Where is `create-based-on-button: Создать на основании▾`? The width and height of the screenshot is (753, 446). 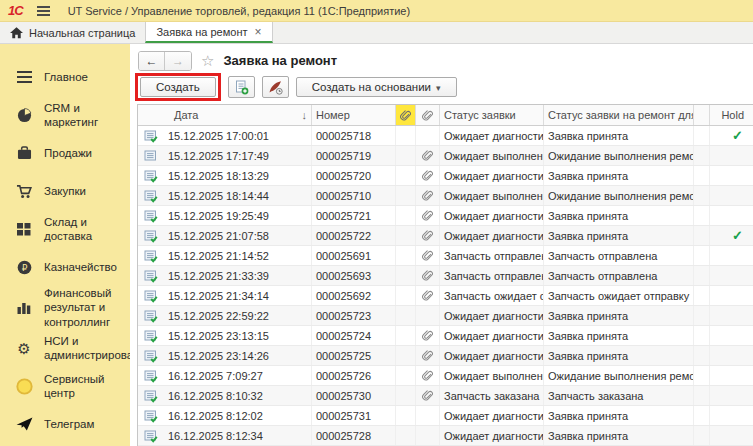
create-based-on-button: Создать на основании▾ is located at coordinates (376, 87).